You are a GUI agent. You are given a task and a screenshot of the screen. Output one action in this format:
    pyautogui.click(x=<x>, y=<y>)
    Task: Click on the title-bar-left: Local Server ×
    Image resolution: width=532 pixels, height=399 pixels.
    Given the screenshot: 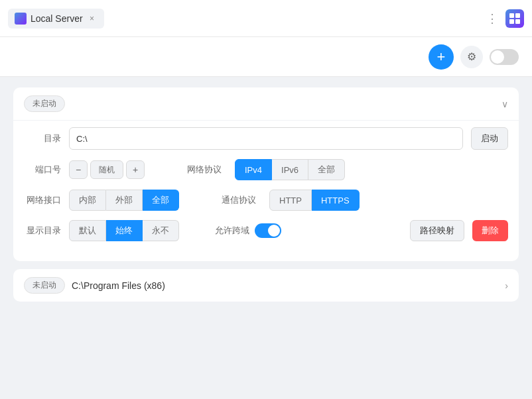 What is the action you would take?
    pyautogui.click(x=56, y=19)
    